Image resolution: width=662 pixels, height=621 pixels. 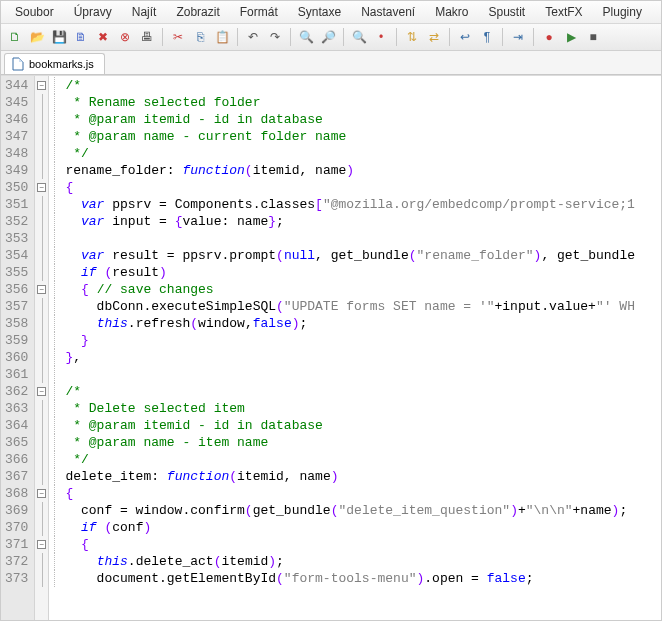 I want to click on menu-item-okno: Okno, so click(x=658, y=12).